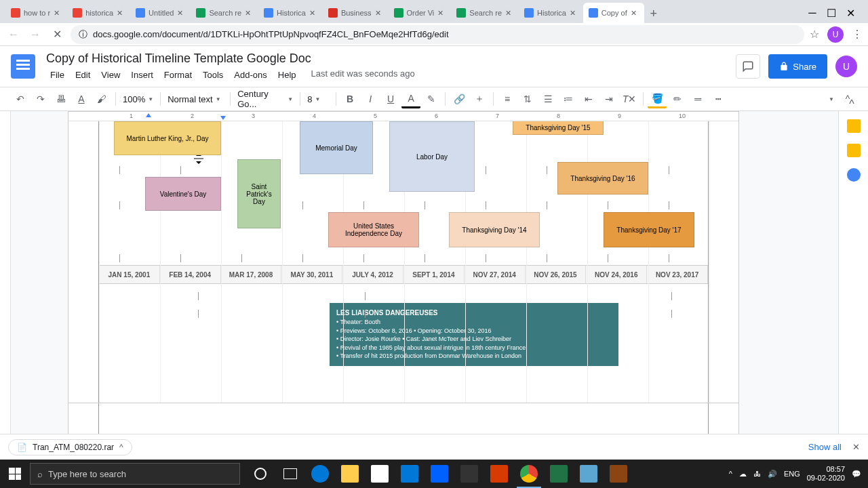 The image size is (868, 488). What do you see at coordinates (772, 474) in the screenshot?
I see `volume-icon: 🔊` at bounding box center [772, 474].